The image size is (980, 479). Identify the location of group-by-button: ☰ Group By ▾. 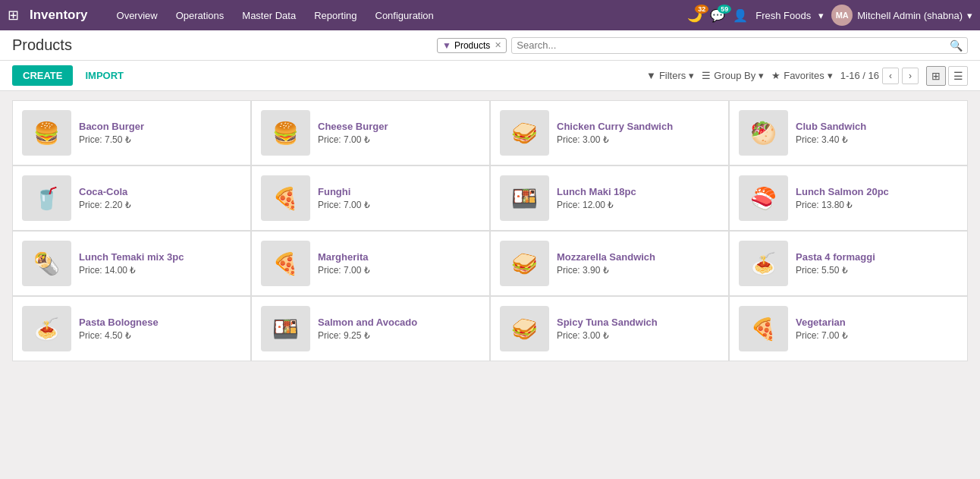
(733, 76).